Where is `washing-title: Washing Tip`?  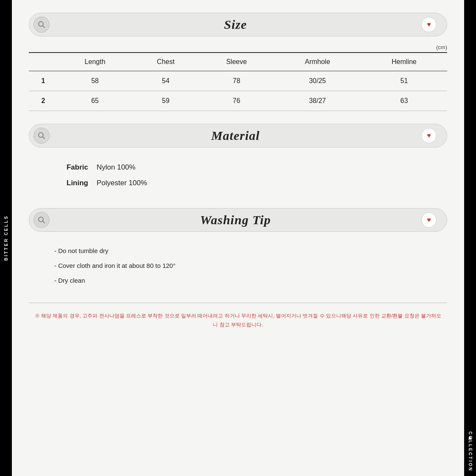
washing-title: Washing Tip is located at coordinates (236, 220).